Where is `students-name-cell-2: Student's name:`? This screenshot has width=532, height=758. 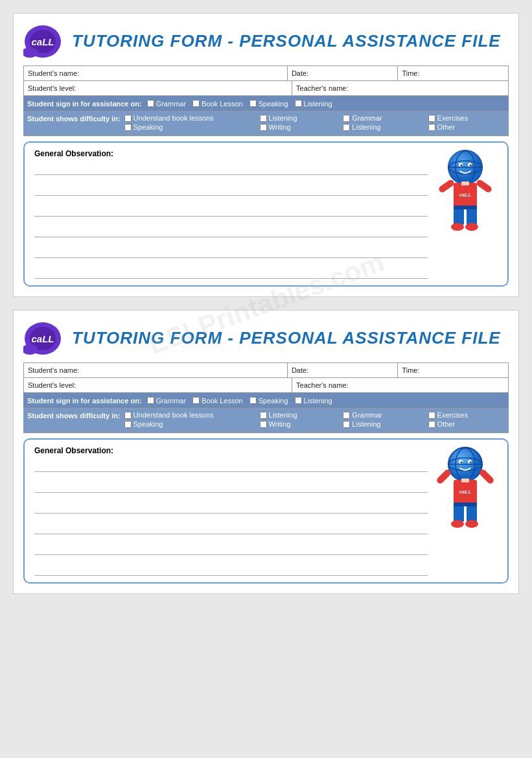
students-name-cell-2: Student's name: is located at coordinates (156, 370).